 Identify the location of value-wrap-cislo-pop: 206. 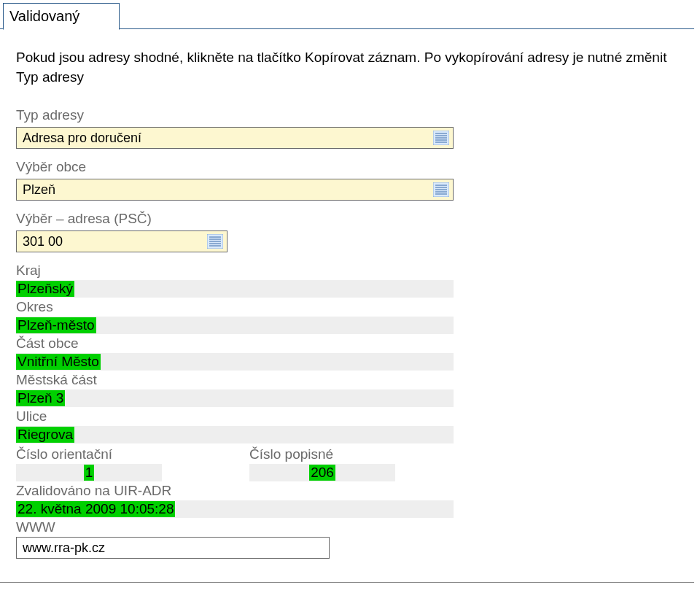
(322, 473).